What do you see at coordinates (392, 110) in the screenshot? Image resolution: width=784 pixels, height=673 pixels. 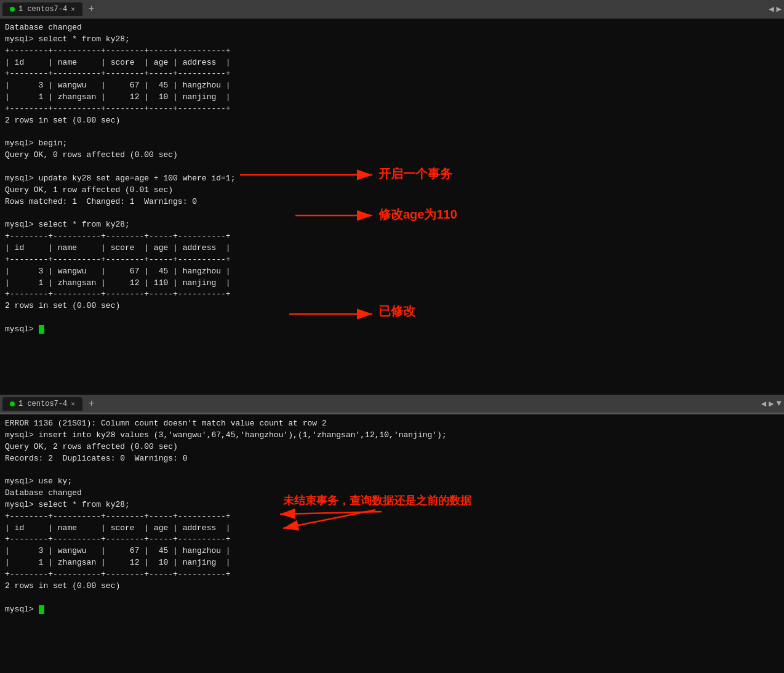 I see `line-8: +--------+----------+--------+-----+----…` at bounding box center [392, 110].